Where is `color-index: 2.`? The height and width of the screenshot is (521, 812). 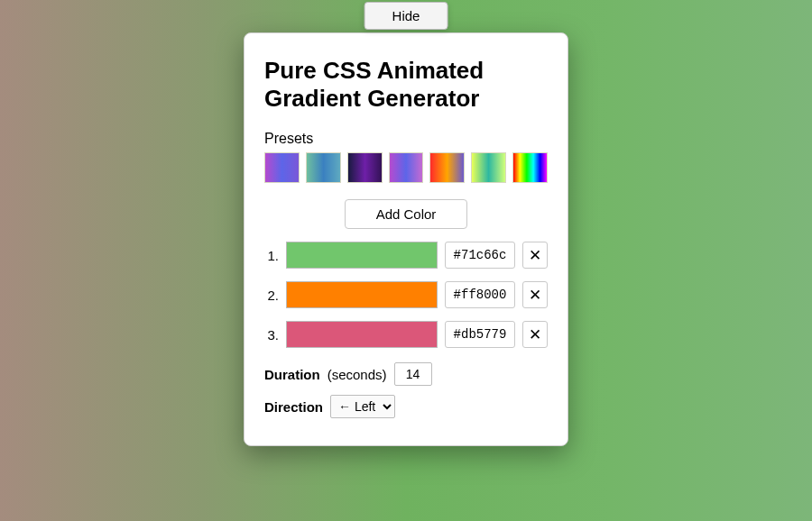
color-index: 2. is located at coordinates (272, 296).